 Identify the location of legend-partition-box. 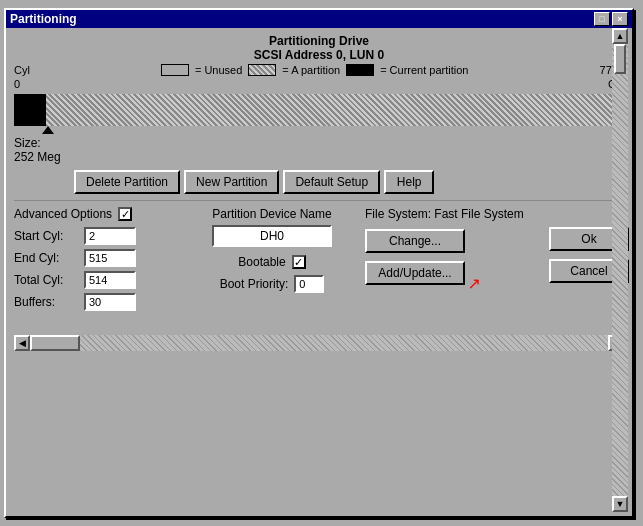
(262, 70).